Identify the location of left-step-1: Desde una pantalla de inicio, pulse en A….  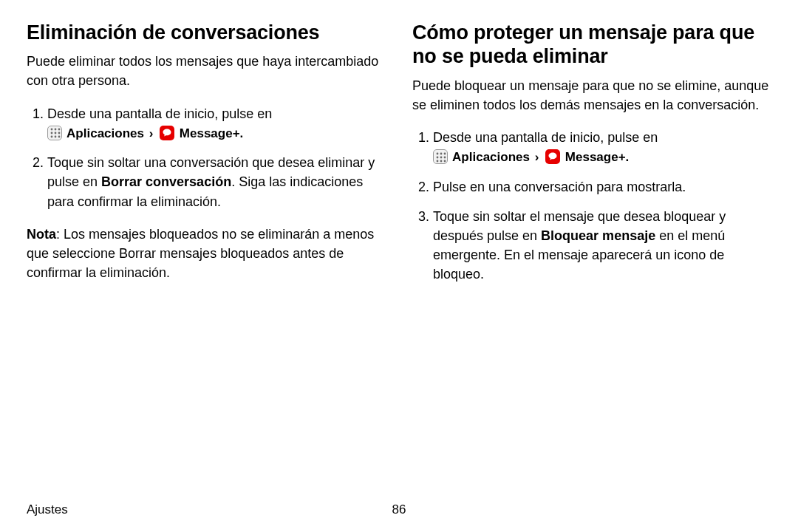
(216, 124).